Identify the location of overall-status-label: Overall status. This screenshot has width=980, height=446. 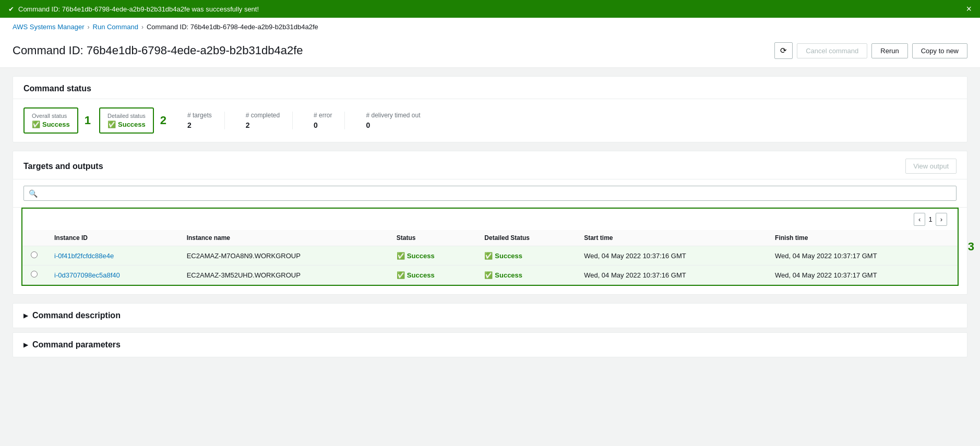
(51, 116).